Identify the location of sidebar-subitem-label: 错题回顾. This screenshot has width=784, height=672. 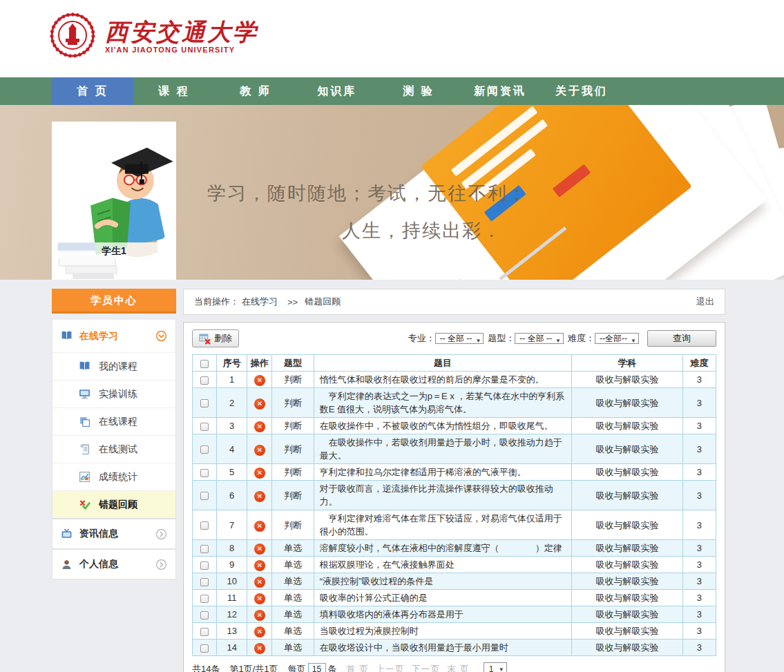
(118, 505).